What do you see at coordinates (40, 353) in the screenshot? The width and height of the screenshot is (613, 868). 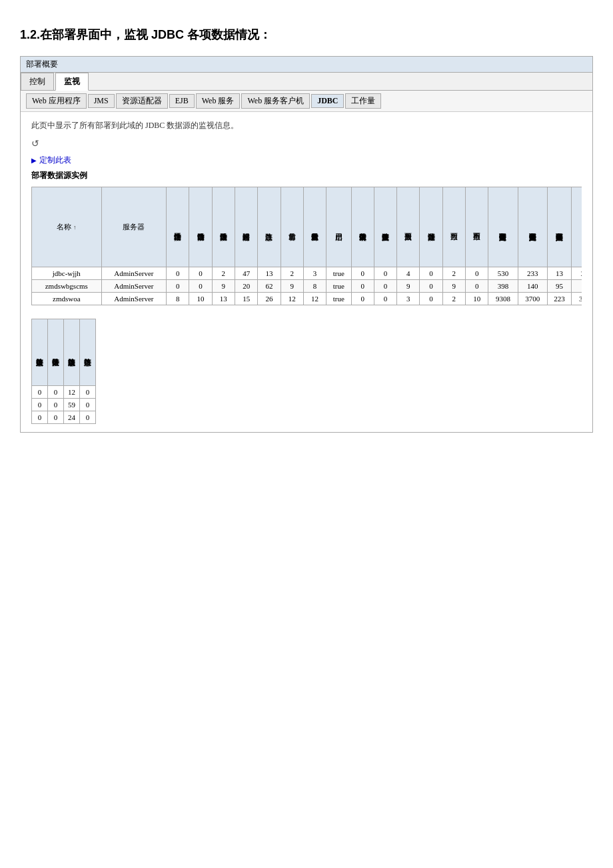 I see `col-wait-fail: 等待连接失败总数` at bounding box center [40, 353].